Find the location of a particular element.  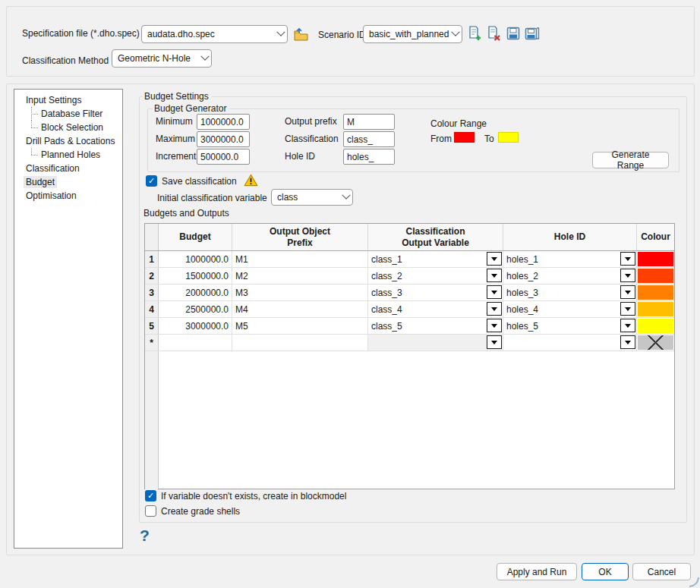

classification-prefix-label: Classification is located at coordinates (311, 139).